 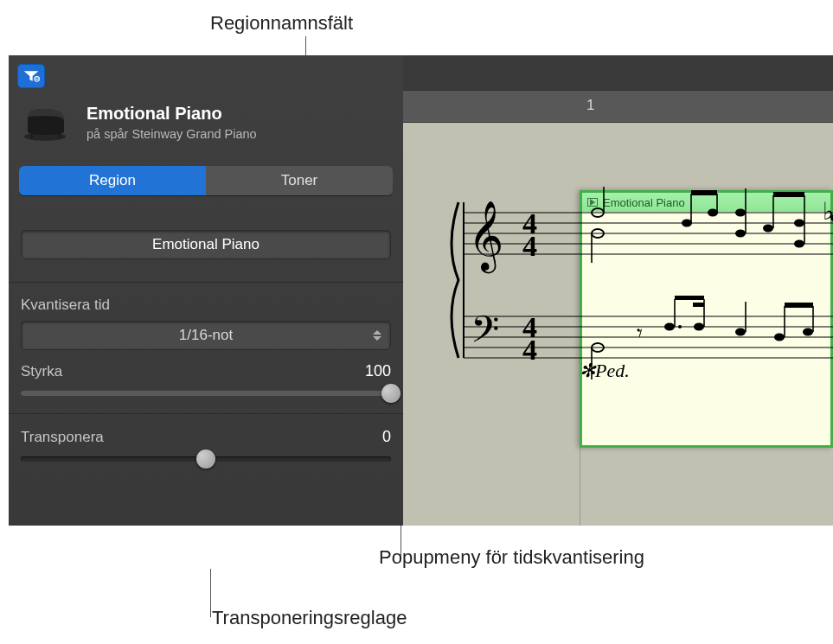 What do you see at coordinates (171, 114) in the screenshot?
I see `region-title: Emotional Piano` at bounding box center [171, 114].